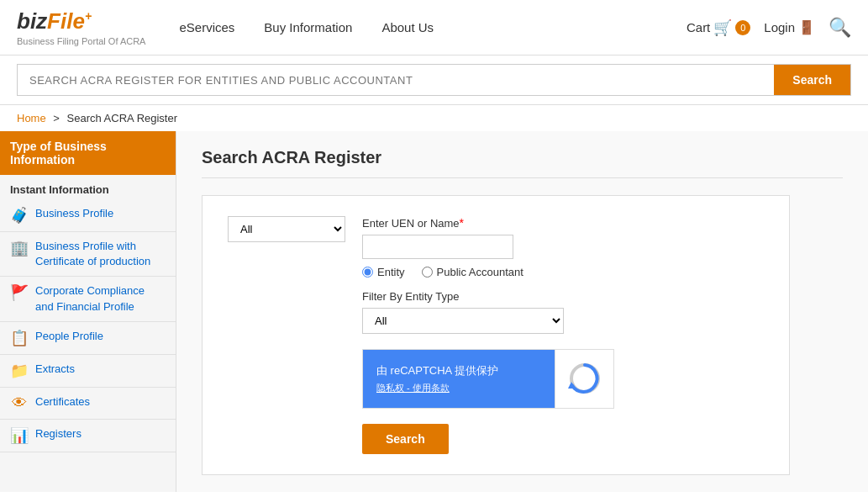 The image size is (868, 497). Describe the element at coordinates (87, 254) in the screenshot. I see `sidebar-item-business-profile-cert: 🏢 Business Profile with Certificate of p…` at that location.